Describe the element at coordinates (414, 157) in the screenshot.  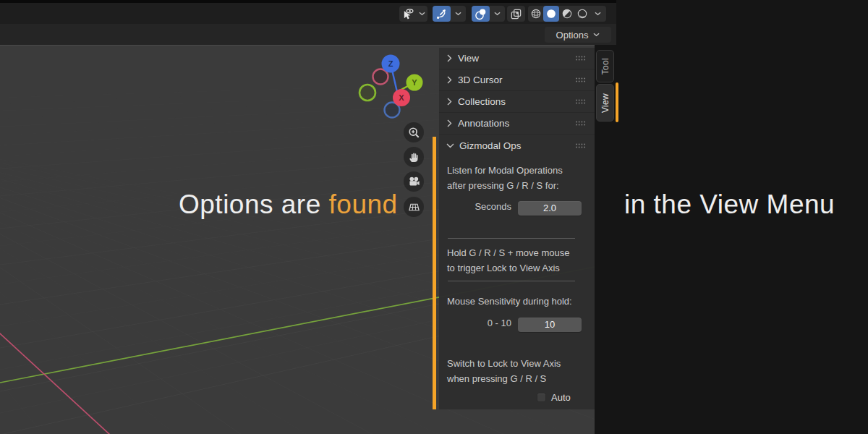
I see `pan-button` at that location.